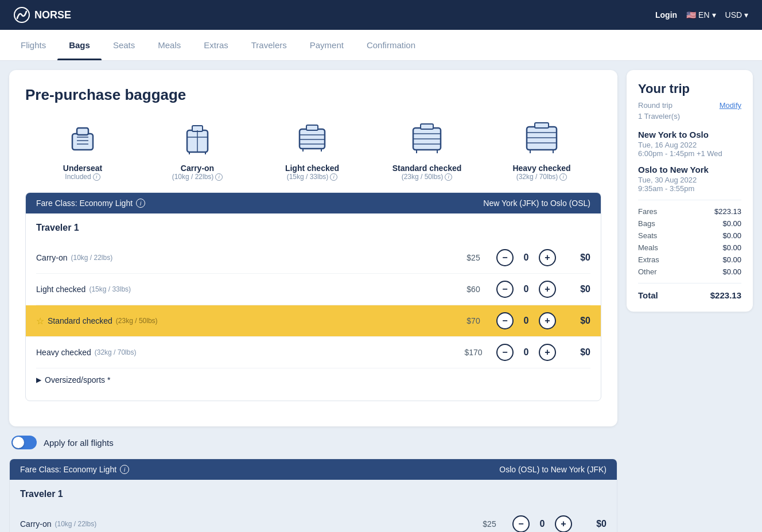  What do you see at coordinates (427, 149) in the screenshot?
I see `bag-type-standard: Standard checked (23kg / 50lbs) i` at bounding box center [427, 149].